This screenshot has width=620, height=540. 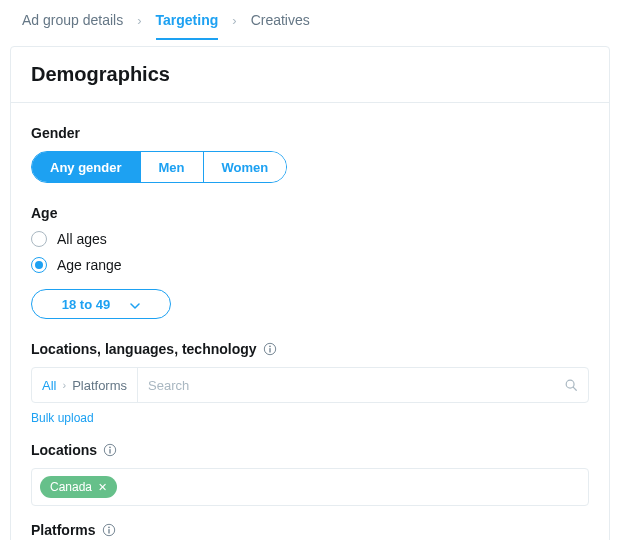 What do you see at coordinates (310, 384) in the screenshot?
I see `locations-languages-technology-section: Locations, languages, technology All › P…` at bounding box center [310, 384].